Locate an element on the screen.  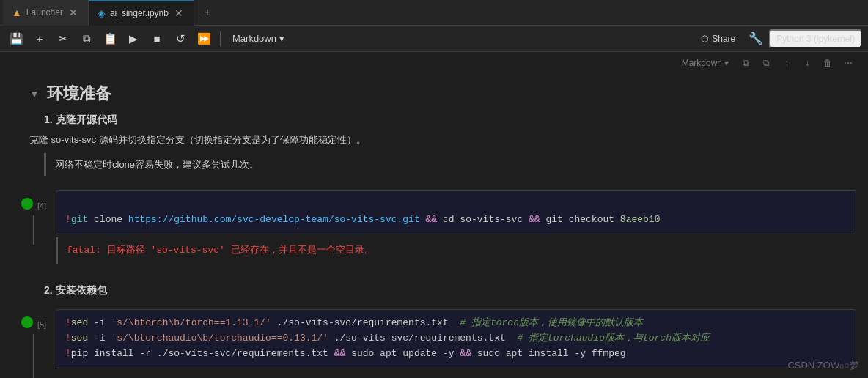
launcher-icon: ▲ is located at coordinates (17, 12).